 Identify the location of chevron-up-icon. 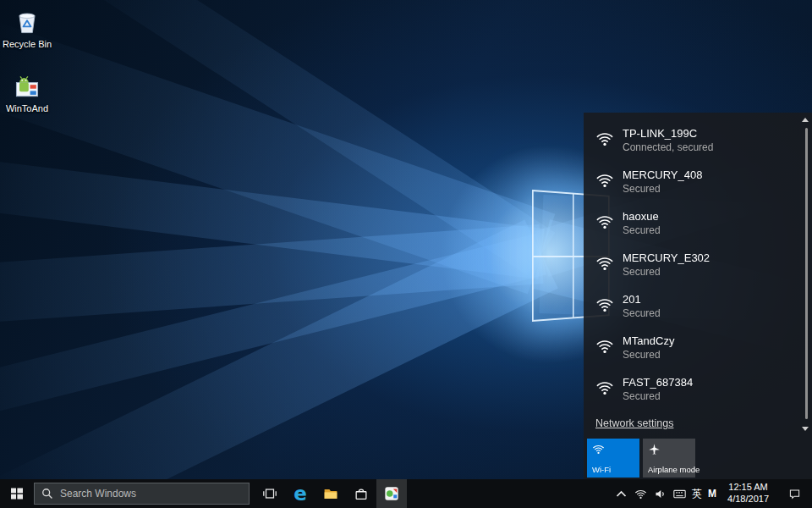
(621, 494).